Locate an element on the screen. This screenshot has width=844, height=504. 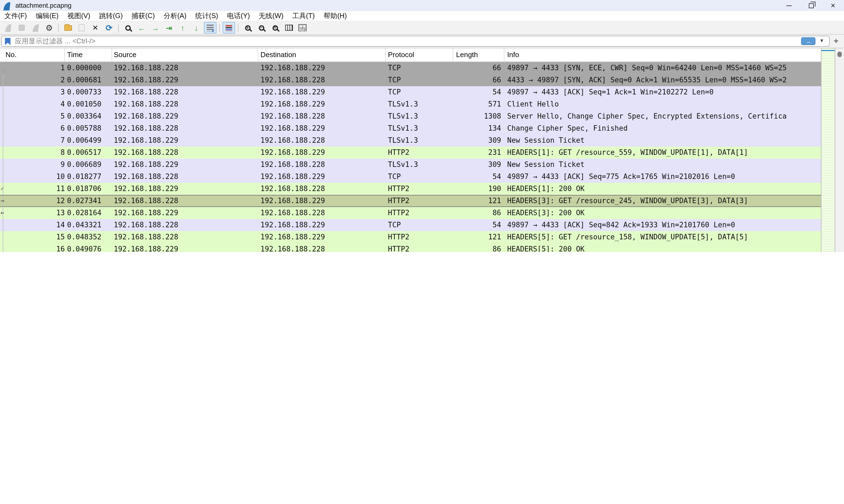
menu-item-5: 分析(A) is located at coordinates (175, 16).